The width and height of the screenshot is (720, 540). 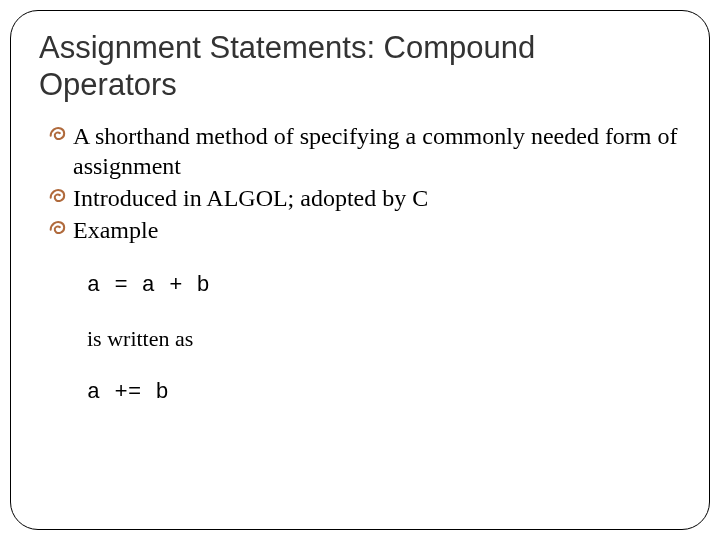 I want to click on slide-title: Assignment Statements: Compound Operator…, so click(x=360, y=66).